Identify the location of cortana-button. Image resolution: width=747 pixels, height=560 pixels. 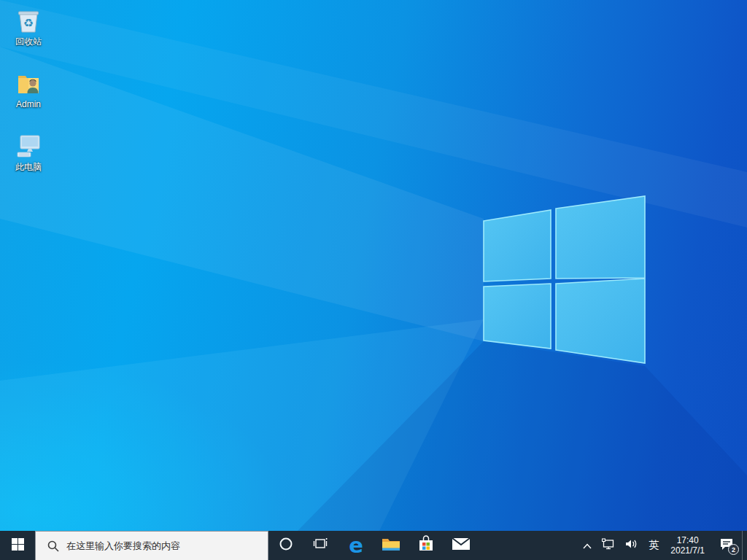
(286, 545).